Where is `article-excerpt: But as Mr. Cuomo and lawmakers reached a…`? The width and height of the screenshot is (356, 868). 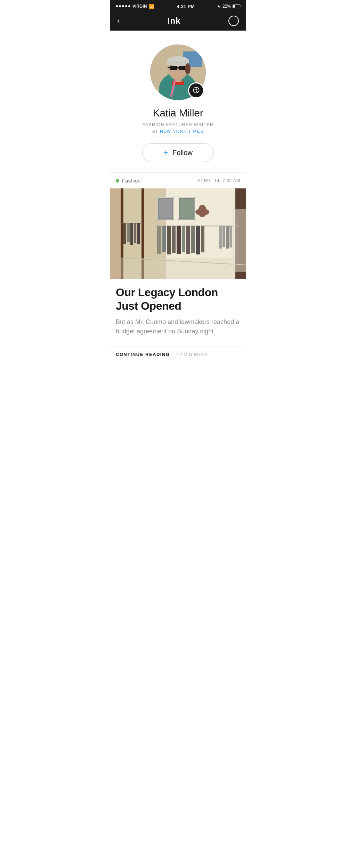 article-excerpt: But as Mr. Cuomo and lawmakers reached a… is located at coordinates (178, 327).